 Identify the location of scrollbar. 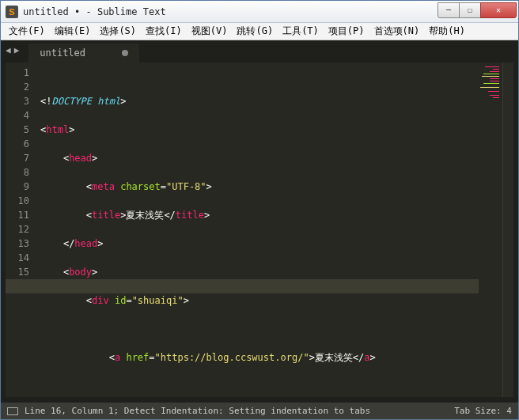
(508, 229).